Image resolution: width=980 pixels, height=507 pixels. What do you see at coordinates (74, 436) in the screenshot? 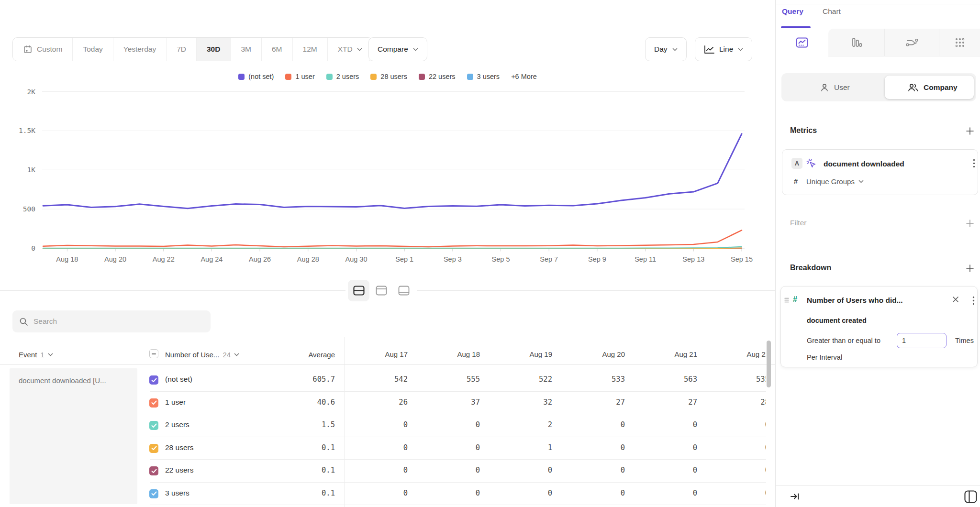
I see `event-row: document downloaded [U...` at bounding box center [74, 436].